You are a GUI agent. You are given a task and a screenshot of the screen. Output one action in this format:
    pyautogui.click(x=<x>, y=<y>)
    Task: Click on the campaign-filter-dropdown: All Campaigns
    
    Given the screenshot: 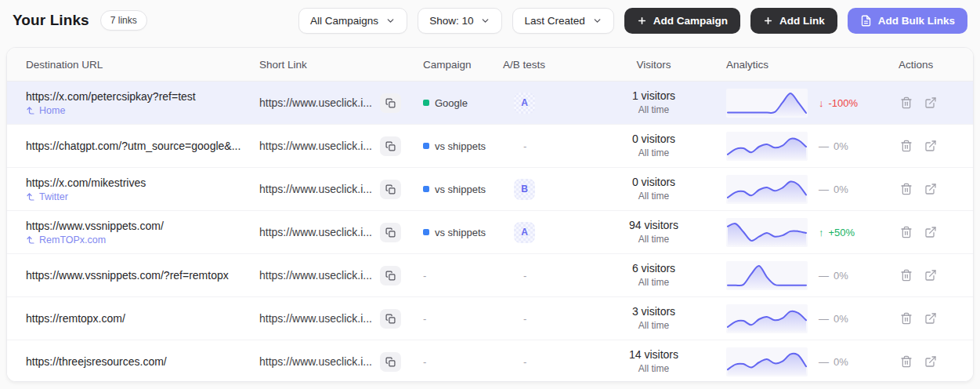 What is the action you would take?
    pyautogui.click(x=353, y=20)
    